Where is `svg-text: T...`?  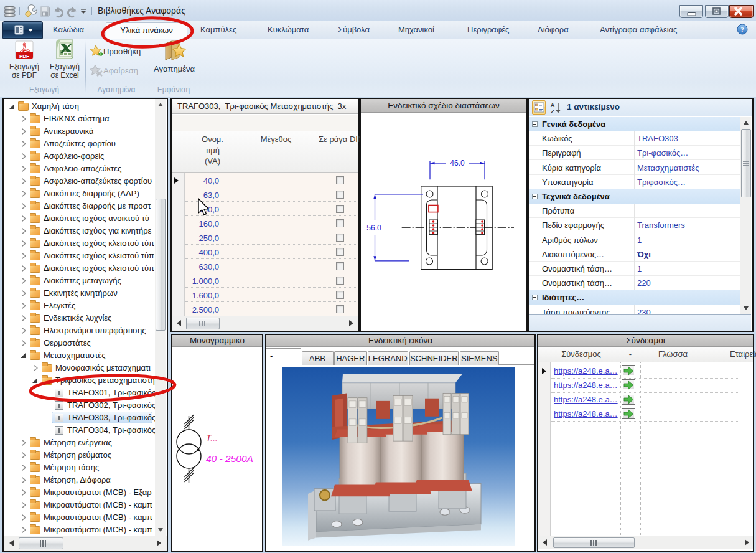
svg-text: T... is located at coordinates (212, 438).